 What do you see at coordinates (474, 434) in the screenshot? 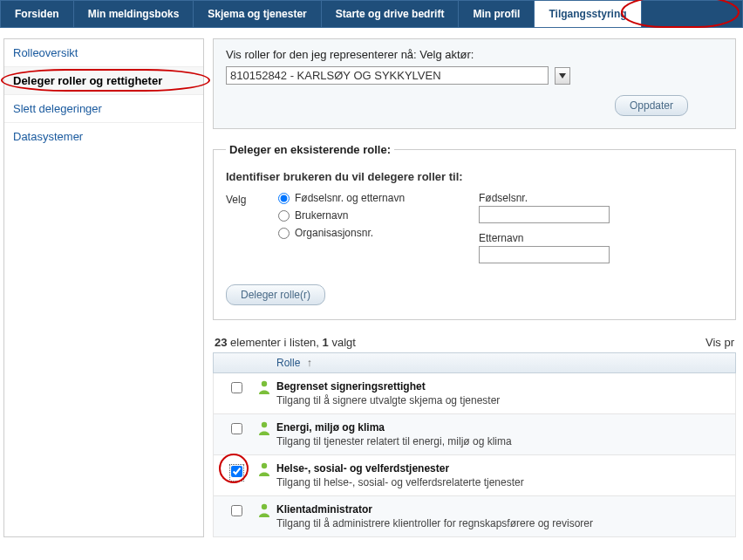
I see `table-row: Energi, miljø og klima Tilgang til tjene…` at bounding box center [474, 434].